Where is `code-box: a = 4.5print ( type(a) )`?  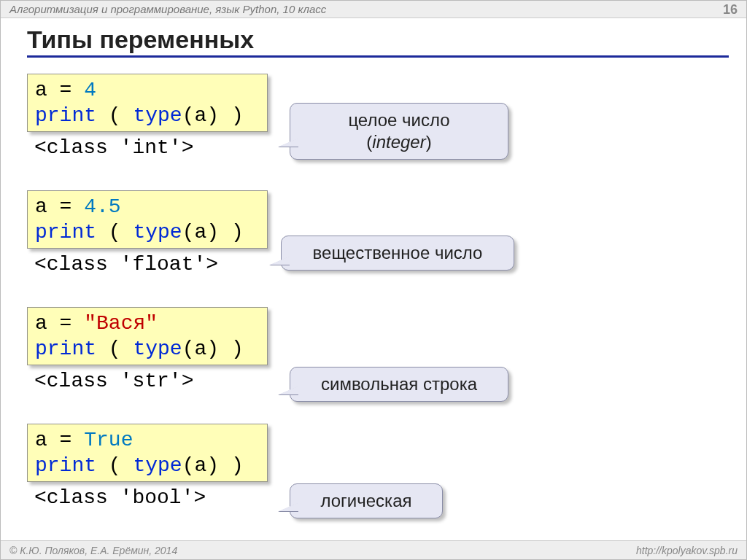 code-box: a = 4.5print ( type(a) ) is located at coordinates (147, 219).